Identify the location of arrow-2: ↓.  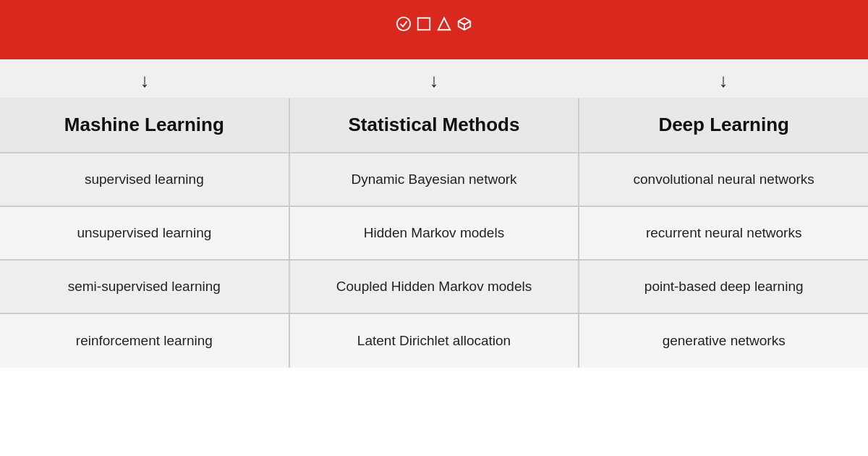
(434, 81).